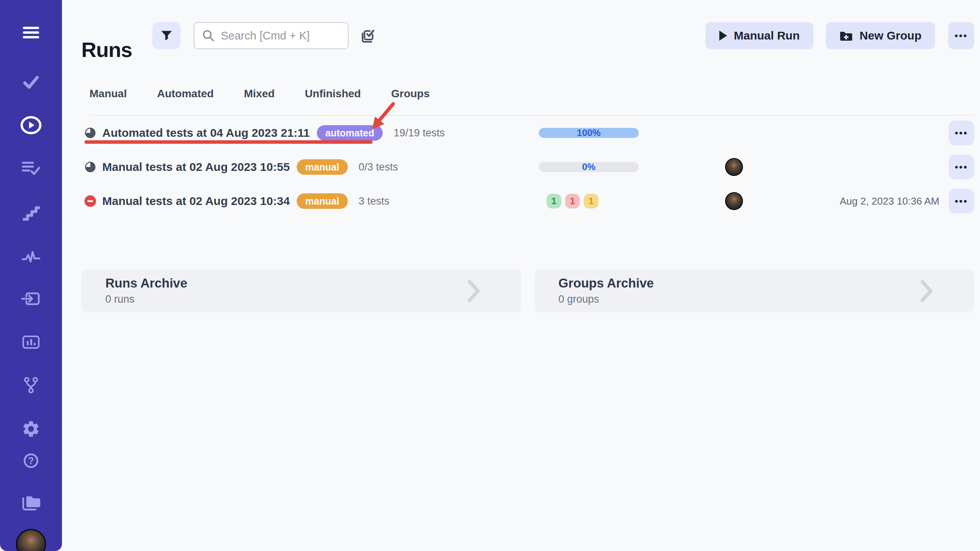 This screenshot has height=551, width=980. What do you see at coordinates (767, 36) in the screenshot?
I see `manual-run-label: Manual Run` at bounding box center [767, 36].